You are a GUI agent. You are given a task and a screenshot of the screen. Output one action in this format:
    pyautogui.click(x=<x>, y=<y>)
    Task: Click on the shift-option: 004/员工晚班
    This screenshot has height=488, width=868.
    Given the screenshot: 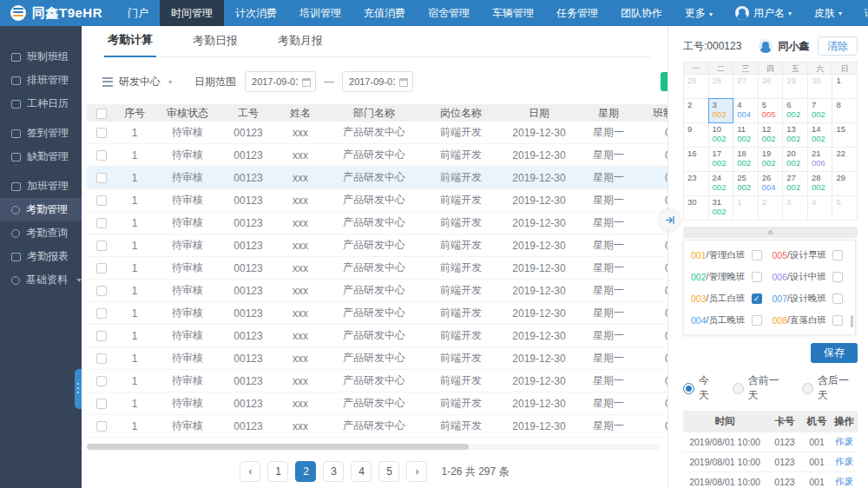 What is the action you would take?
    pyautogui.click(x=732, y=320)
    